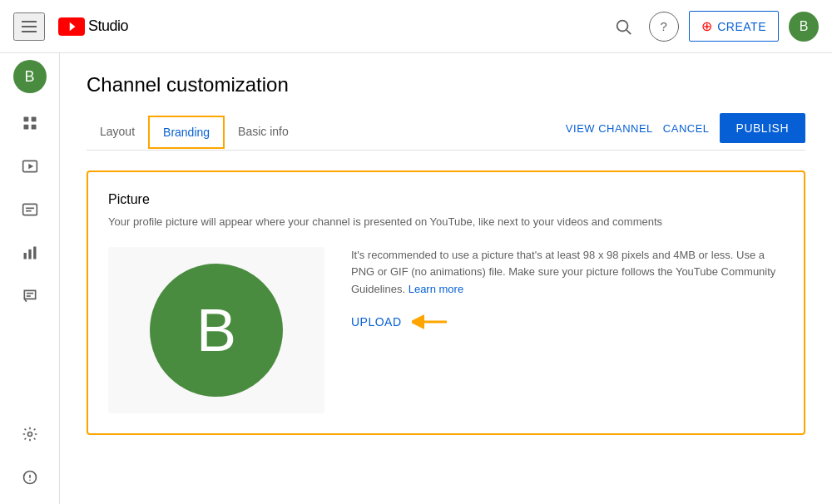  Describe the element at coordinates (707, 27) in the screenshot. I see `create-plus-icon: ⊕` at that location.